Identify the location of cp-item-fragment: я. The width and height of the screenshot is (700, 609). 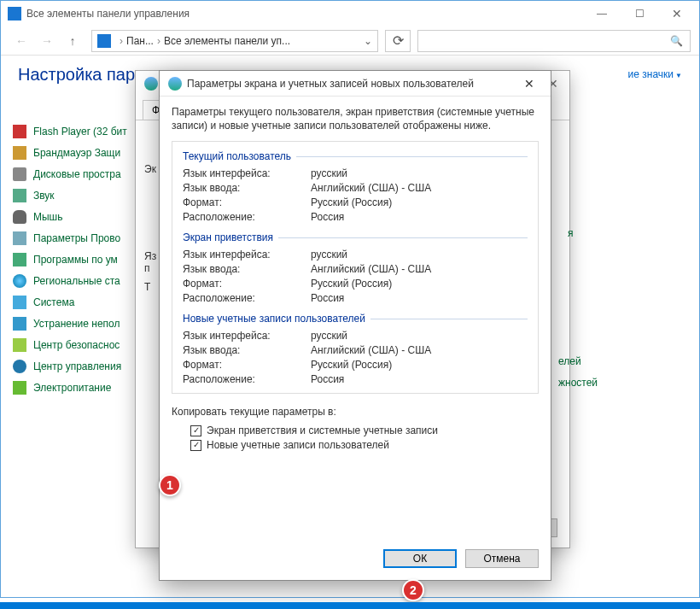
(570, 233).